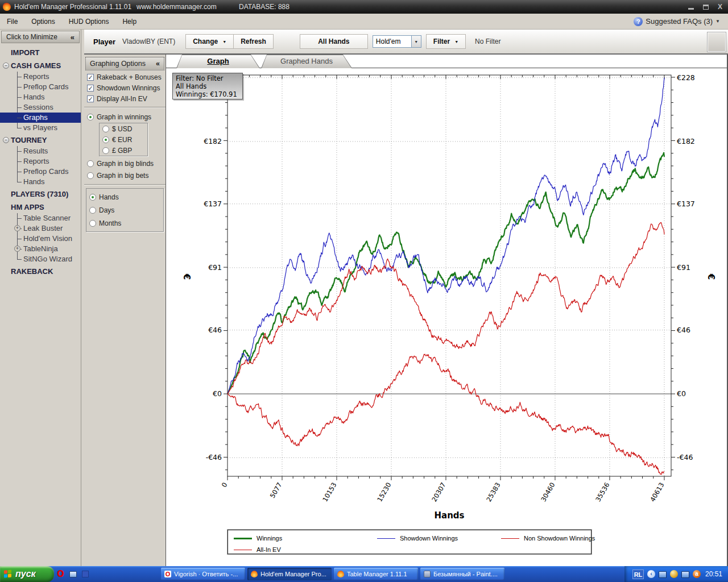  What do you see at coordinates (129, 77) in the screenshot?
I see `checkbox-label: Rakeback + Bonuses` at bounding box center [129, 77].